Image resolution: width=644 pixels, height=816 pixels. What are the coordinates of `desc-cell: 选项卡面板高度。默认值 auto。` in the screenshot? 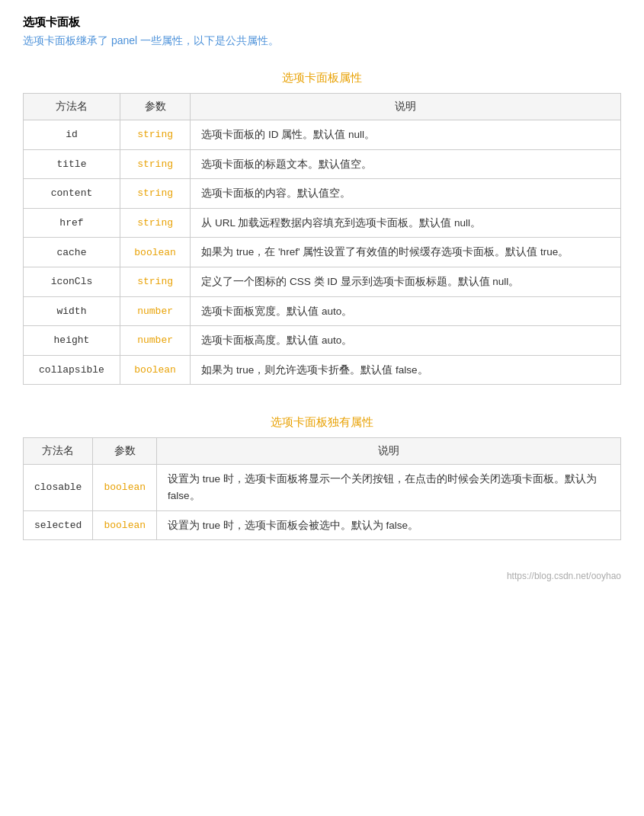 It's located at (405, 341).